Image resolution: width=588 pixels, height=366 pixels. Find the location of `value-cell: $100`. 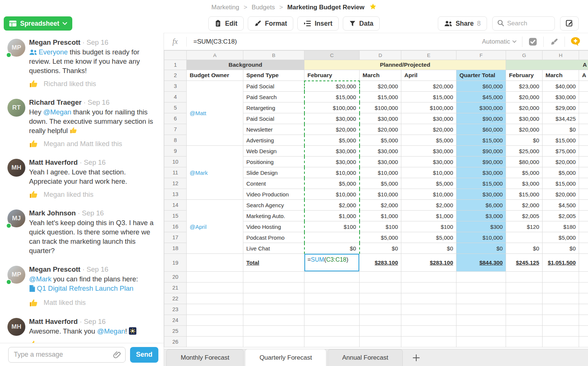

value-cell: $100 is located at coordinates (332, 227).